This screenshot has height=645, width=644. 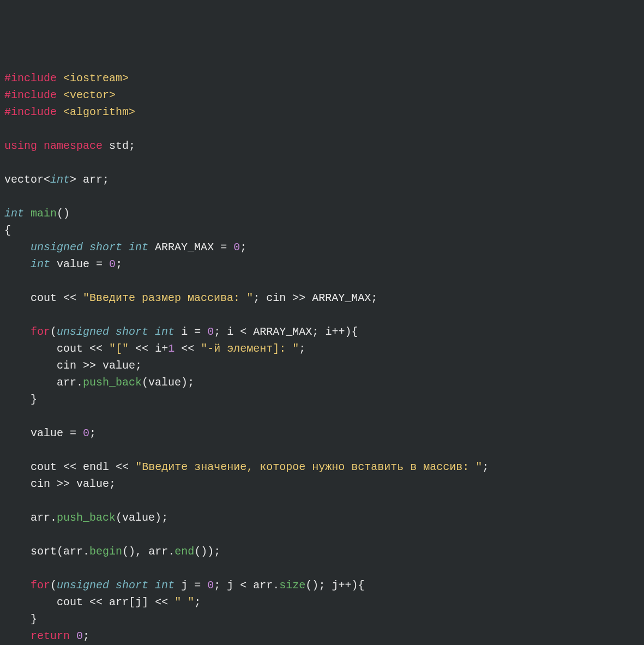 I want to click on code-line: for(unsigned short int j = 0; j < arr.si…, so click(x=184, y=586).